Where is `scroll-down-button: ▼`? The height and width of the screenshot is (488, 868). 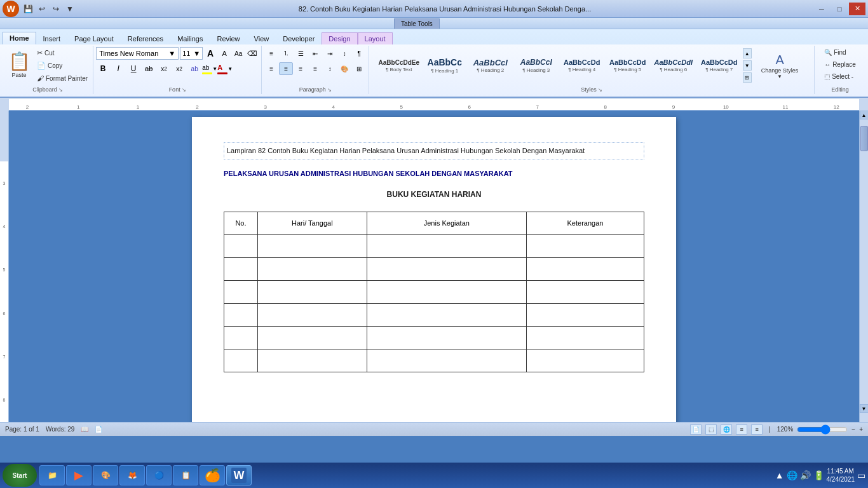
scroll-down-button: ▼ is located at coordinates (864, 409).